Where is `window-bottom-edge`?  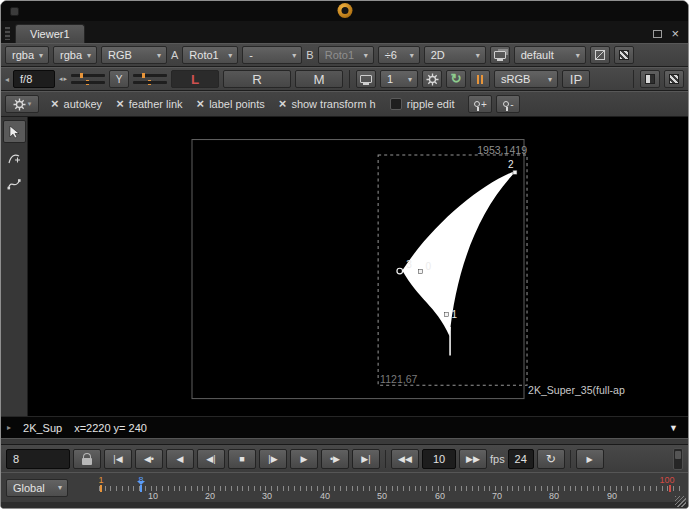
window-bottom-edge is located at coordinates (344, 505).